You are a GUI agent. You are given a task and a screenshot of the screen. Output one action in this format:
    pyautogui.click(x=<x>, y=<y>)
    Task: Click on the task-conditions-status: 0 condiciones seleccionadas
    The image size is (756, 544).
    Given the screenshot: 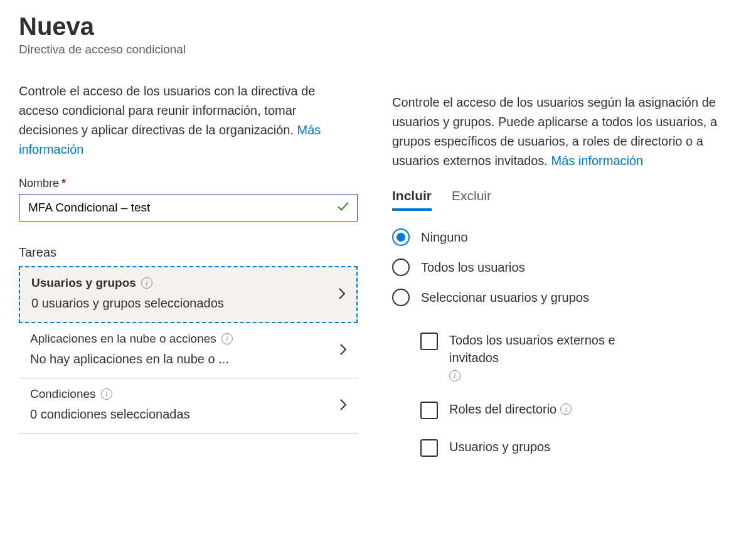 What is the action you would take?
    pyautogui.click(x=188, y=414)
    